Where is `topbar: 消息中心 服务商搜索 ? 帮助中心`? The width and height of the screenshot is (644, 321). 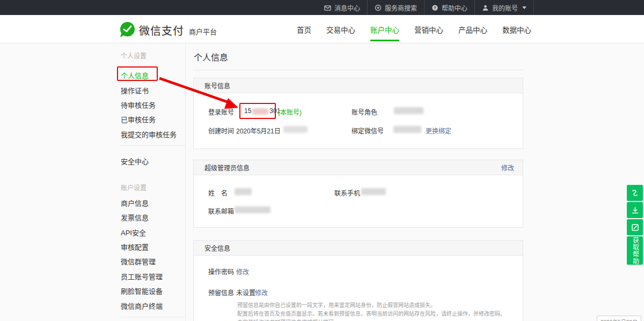 topbar: 消息中心 服务商搜索 ? 帮助中心 is located at coordinates (322, 8).